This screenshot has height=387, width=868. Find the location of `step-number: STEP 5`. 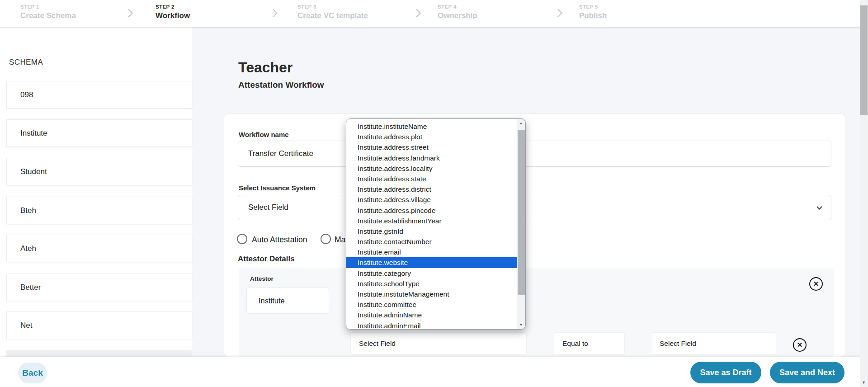

step-number: STEP 5 is located at coordinates (593, 7).